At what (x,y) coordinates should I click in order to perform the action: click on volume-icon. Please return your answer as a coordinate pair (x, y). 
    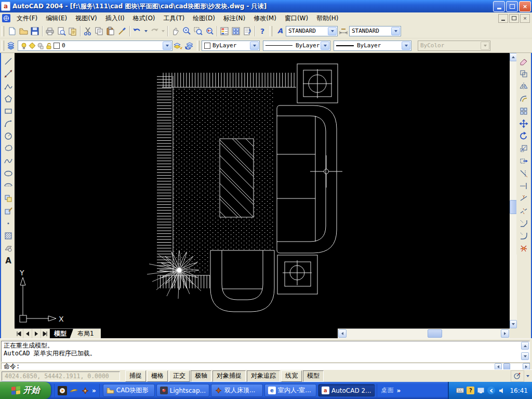
    Looking at the image, I should click on (502, 391).